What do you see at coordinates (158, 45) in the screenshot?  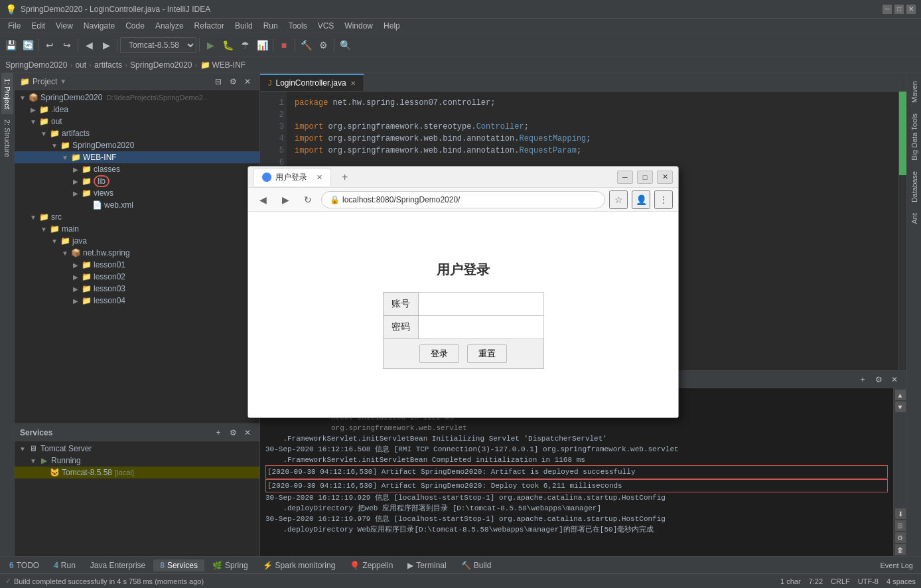 I see `run-config-select: Tomcat-8.5.58` at bounding box center [158, 45].